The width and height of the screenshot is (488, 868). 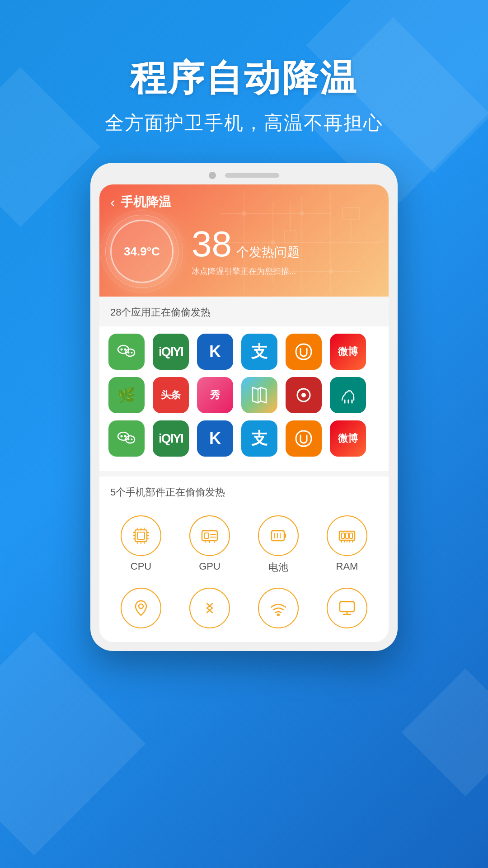 I want to click on hw-item-wifi, so click(x=278, y=610).